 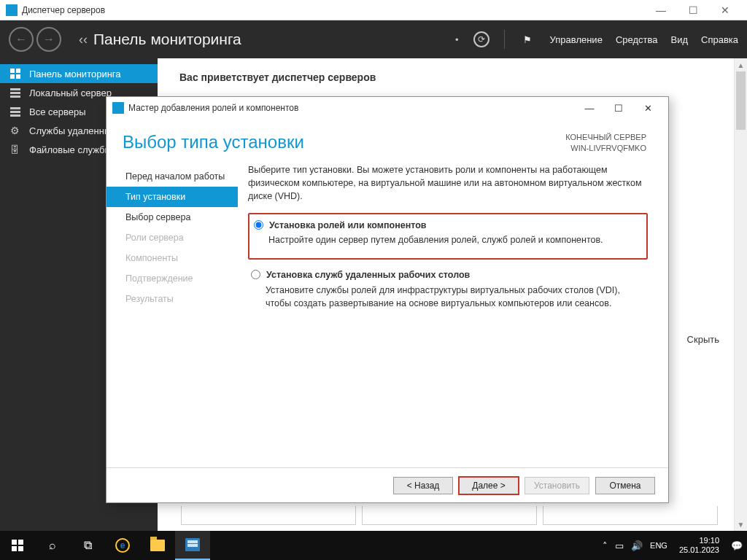 I want to click on wizard-steps: Перед началом работы Тип установки Выбор…, so click(x=172, y=312).